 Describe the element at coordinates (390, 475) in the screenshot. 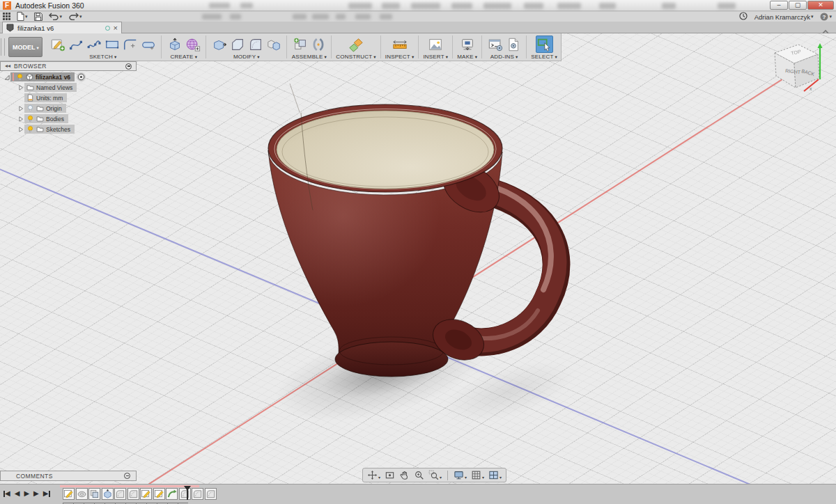

I see `look-at-button` at that location.